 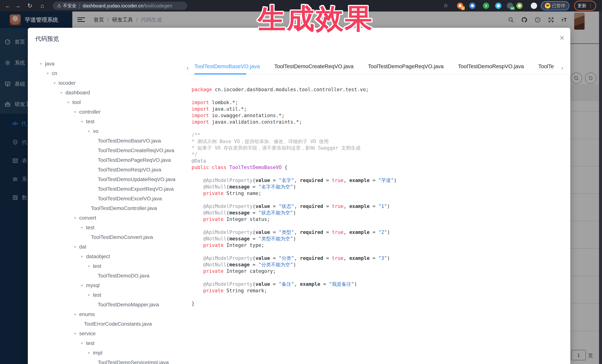 I want to click on tree-folder-enums: enums, so click(x=109, y=314).